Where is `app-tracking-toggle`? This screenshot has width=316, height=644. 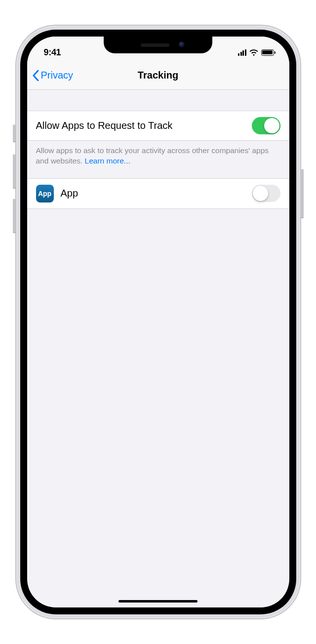 app-tracking-toggle is located at coordinates (266, 194).